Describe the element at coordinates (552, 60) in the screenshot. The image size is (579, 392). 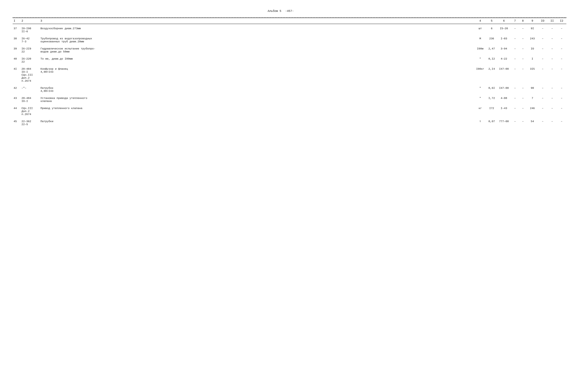
I see `cell-3-col11: –` at that location.